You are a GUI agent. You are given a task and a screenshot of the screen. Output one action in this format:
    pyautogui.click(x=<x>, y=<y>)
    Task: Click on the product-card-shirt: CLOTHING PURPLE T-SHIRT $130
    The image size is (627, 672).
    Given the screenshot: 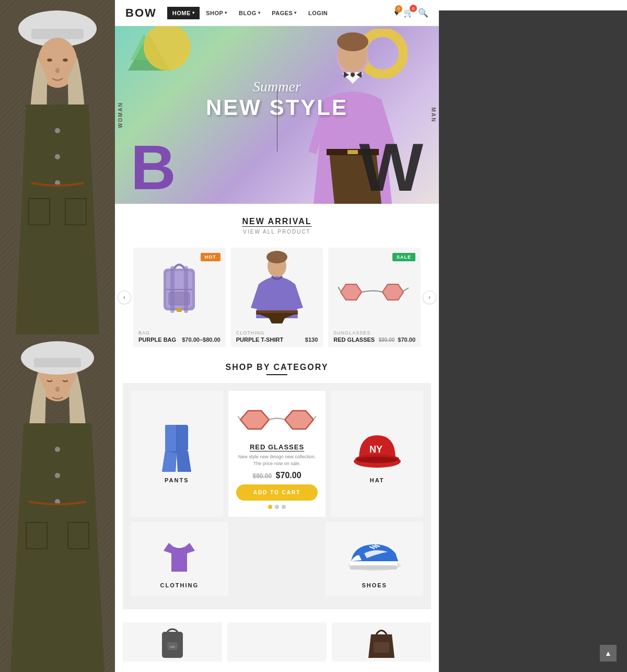 What is the action you would take?
    pyautogui.click(x=277, y=297)
    